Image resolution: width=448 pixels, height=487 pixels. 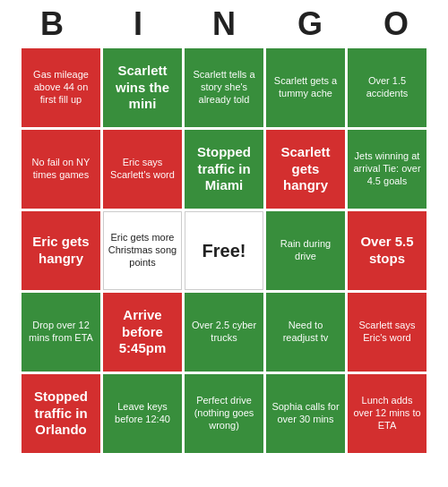 I want to click on bingo-letter: I, so click(x=138, y=24).